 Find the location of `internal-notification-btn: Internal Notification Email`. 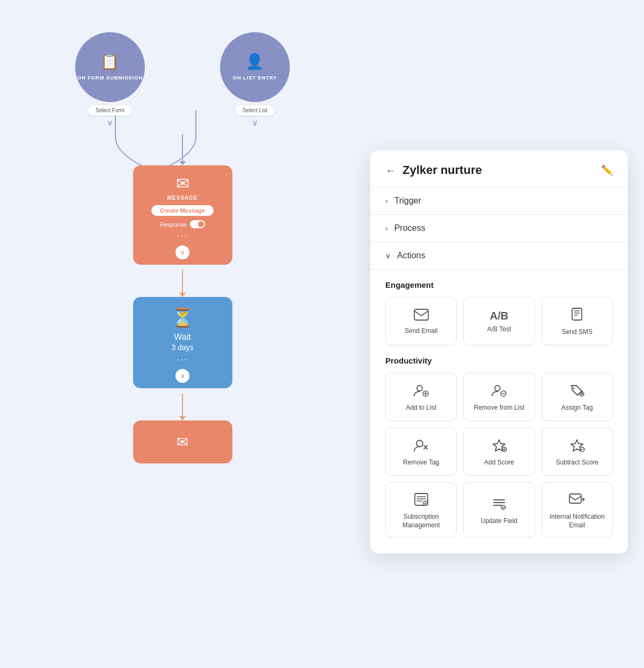

internal-notification-btn: Internal Notification Email is located at coordinates (577, 510).